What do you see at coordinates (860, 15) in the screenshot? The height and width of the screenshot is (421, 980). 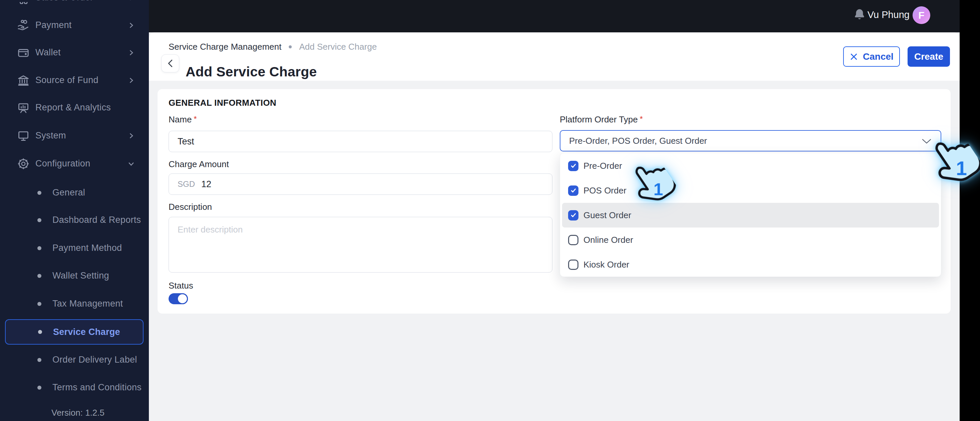 I see `notification-bell-icon` at bounding box center [860, 15].